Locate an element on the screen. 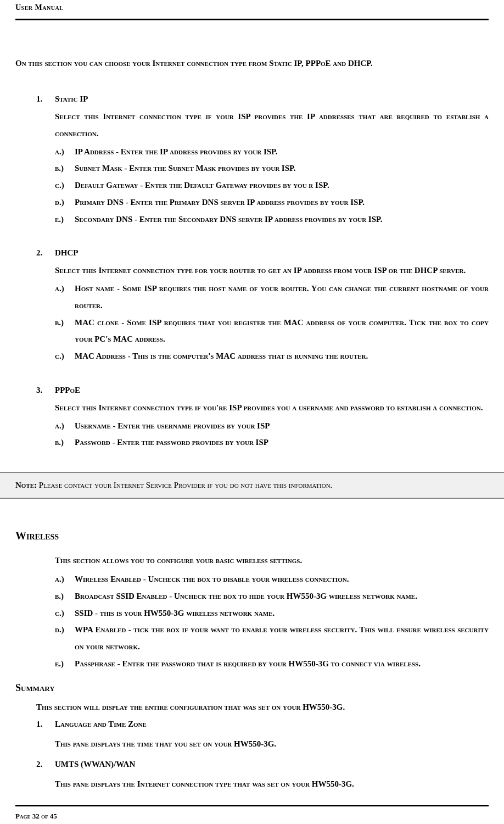 The width and height of the screenshot is (504, 824). sub-text: Broadcast SSID Enabled - Uncheck the box… is located at coordinates (282, 597).